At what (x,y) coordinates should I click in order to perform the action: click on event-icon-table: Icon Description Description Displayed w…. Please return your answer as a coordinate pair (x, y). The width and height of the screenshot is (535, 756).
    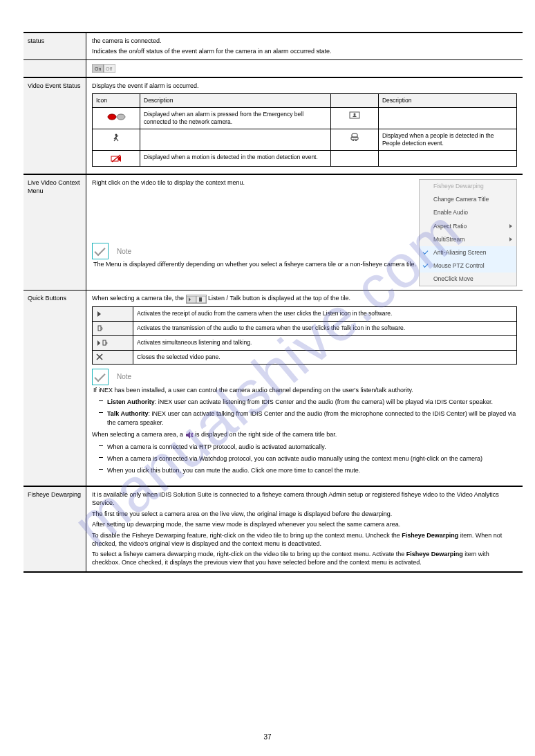
    Looking at the image, I should click on (304, 130).